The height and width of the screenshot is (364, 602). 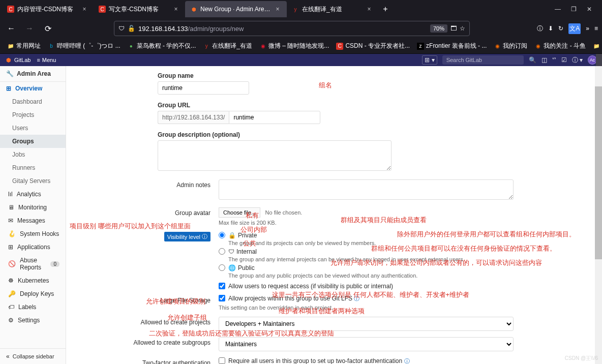 What do you see at coordinates (295, 9) in the screenshot?
I see `tab-icon: y` at bounding box center [295, 9].